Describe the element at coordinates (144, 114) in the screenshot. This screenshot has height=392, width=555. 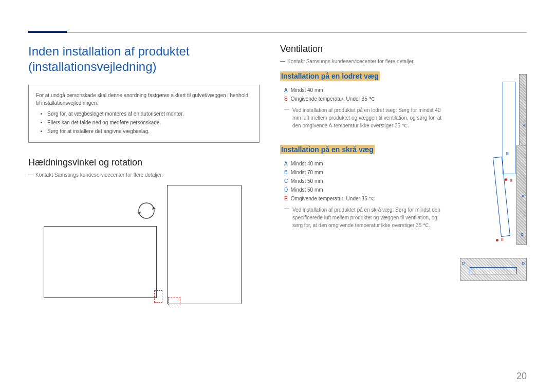
I see `warning-box: For at undgå personskade skal denne anor…` at that location.